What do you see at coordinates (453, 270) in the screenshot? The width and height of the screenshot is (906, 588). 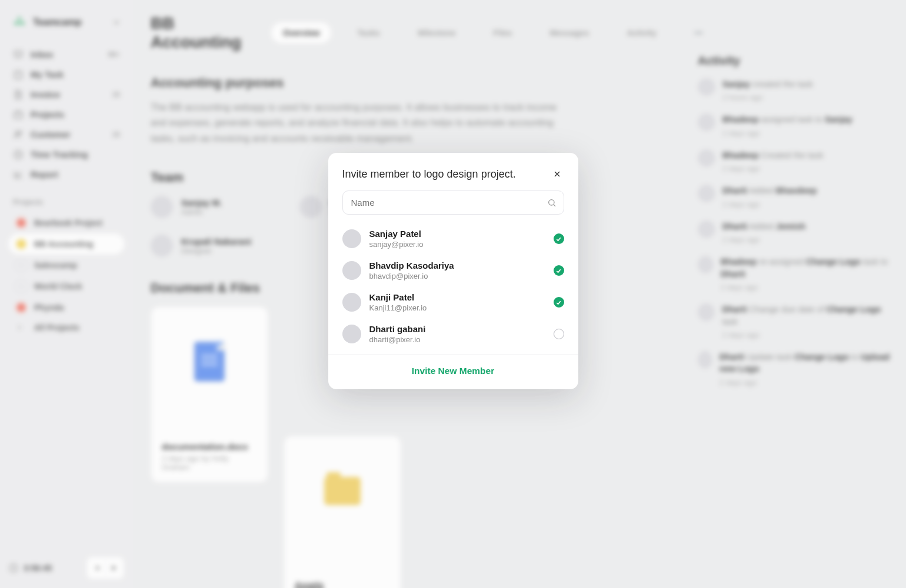 I see `member-row: Bhavdip Kasodariyabhavdip@pixer.io` at bounding box center [453, 270].